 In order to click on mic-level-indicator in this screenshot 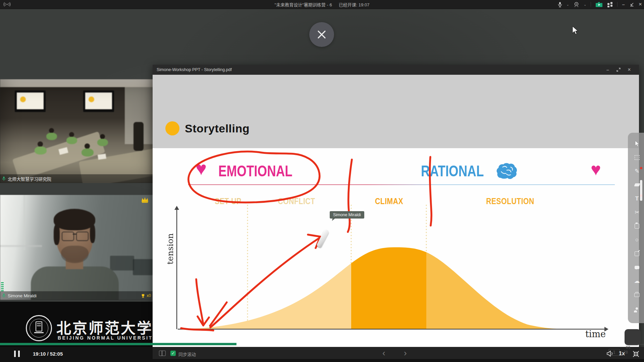, I will do `click(2, 287)`.